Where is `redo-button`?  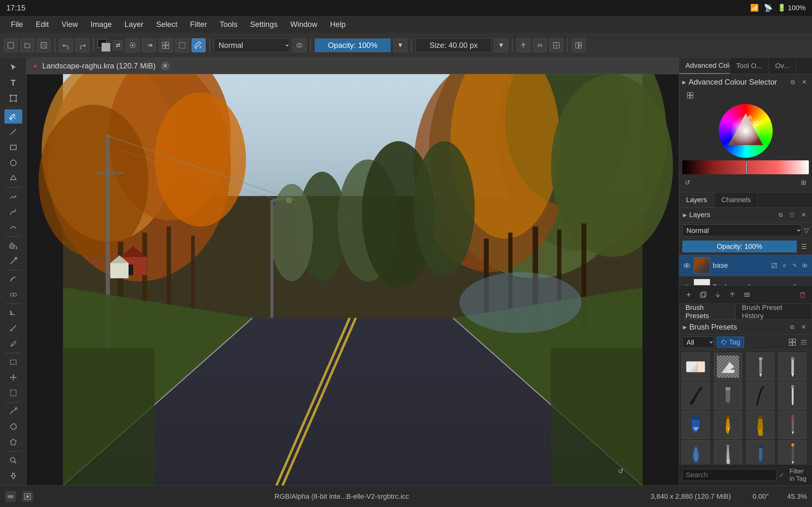
redo-button is located at coordinates (83, 45).